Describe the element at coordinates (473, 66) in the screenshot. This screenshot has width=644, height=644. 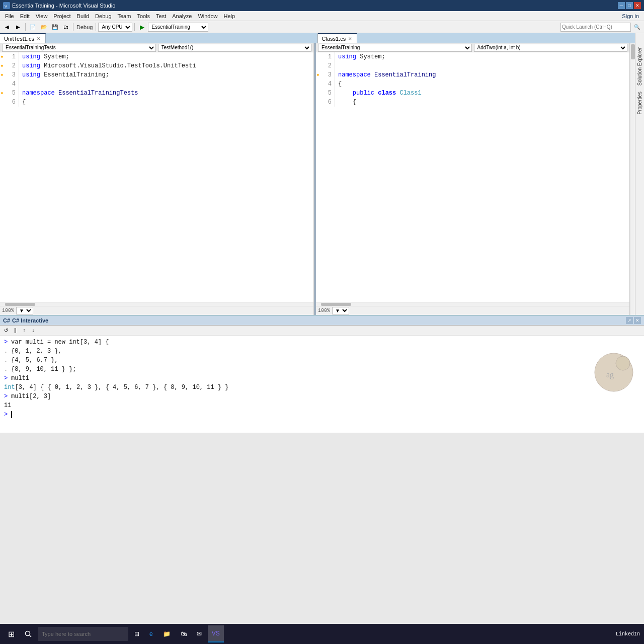
I see `right-code-line-2: 2` at that location.